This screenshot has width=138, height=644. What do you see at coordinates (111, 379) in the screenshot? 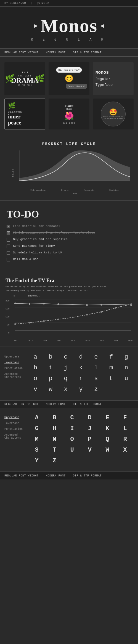
I see `char-t: t` at bounding box center [111, 379].